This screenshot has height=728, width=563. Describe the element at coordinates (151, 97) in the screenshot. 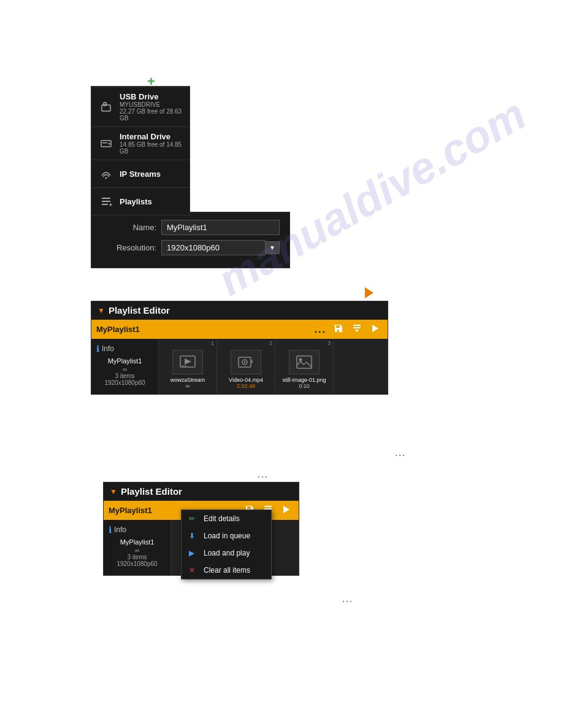

I see `usb-title: USB Drive` at that location.